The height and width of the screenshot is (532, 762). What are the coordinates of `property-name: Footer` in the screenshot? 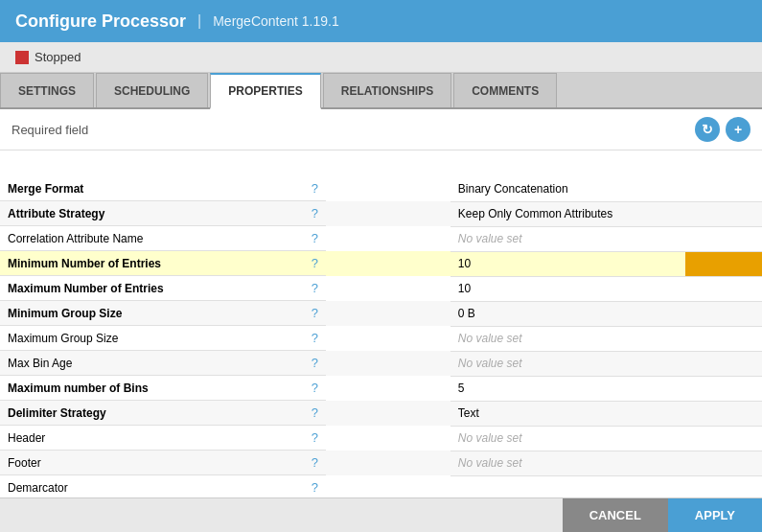 It's located at (25, 463).